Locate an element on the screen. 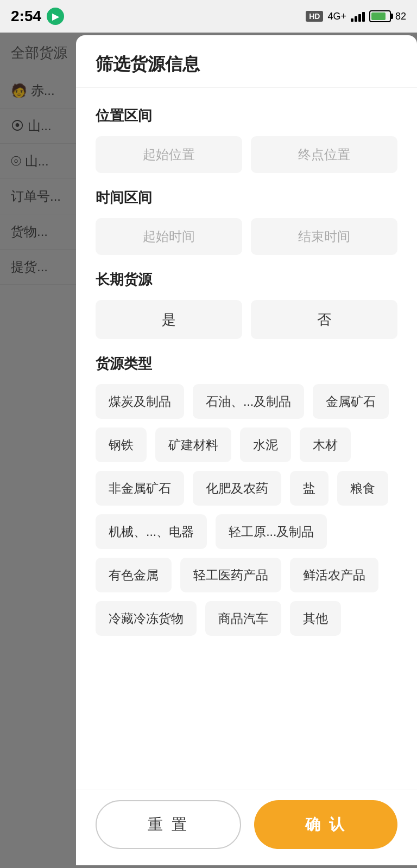 The width and height of the screenshot is (417, 868). modal-header: 筛选货源信息 is located at coordinates (247, 62).